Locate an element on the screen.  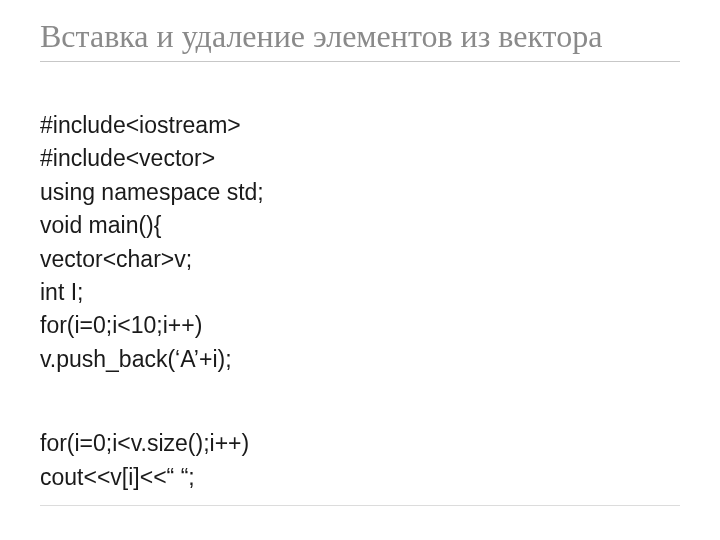
code-line: void main(){ is located at coordinates (100, 225).